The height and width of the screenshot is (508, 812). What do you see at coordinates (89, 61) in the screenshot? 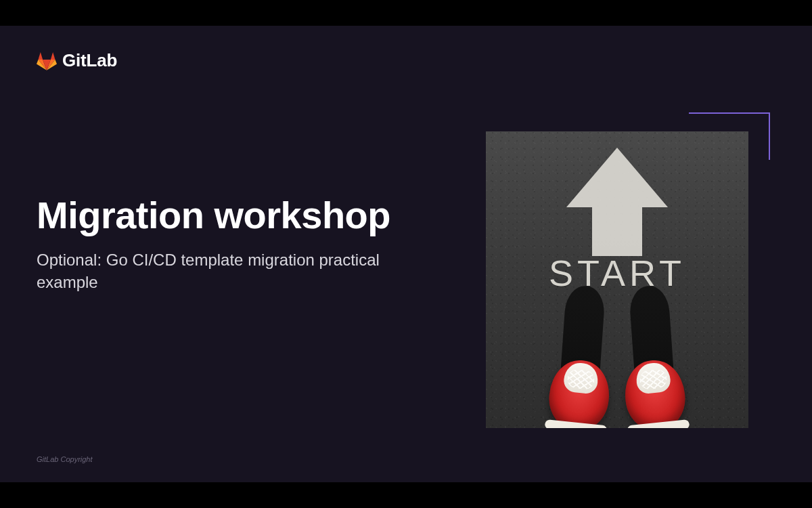
I see `brand-name: GitLab` at bounding box center [89, 61].